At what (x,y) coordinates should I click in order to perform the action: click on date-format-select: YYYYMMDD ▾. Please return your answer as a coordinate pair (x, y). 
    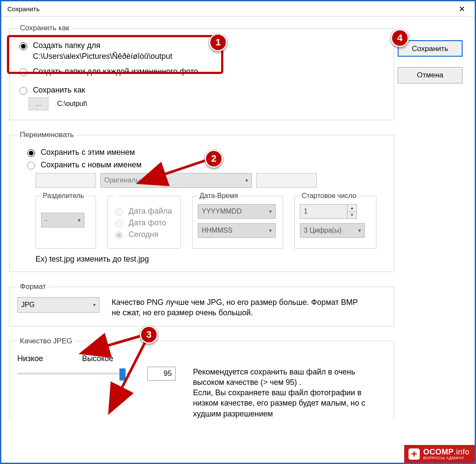
    Looking at the image, I should click on (237, 211).